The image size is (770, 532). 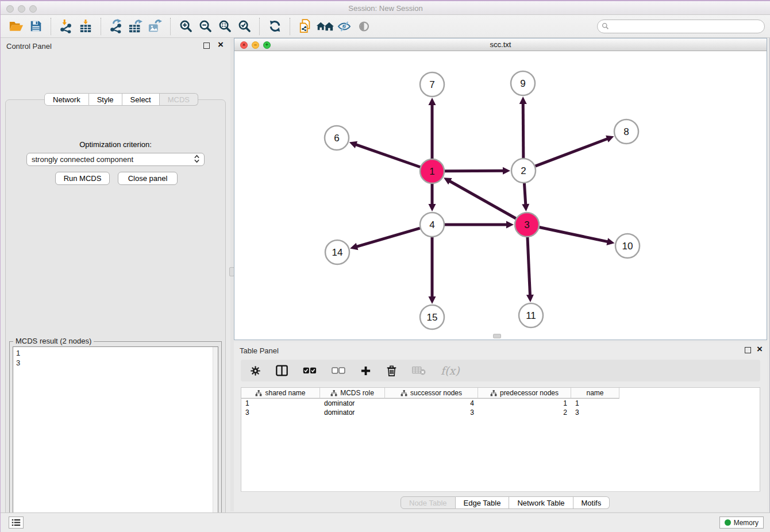 What do you see at coordinates (225, 26) in the screenshot?
I see `zoom-fit-icon` at bounding box center [225, 26].